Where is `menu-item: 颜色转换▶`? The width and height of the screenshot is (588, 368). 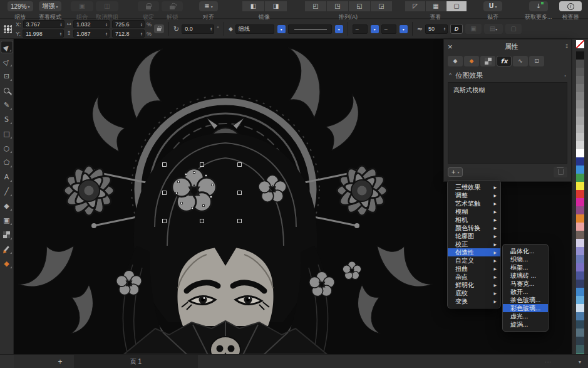 menu-item: 颜色转换▶ is located at coordinates (474, 228).